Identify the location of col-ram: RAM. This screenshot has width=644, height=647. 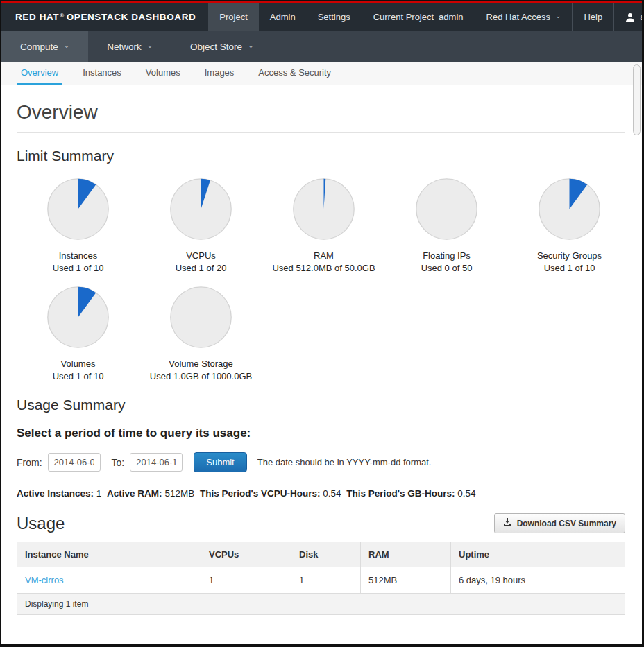
(406, 555).